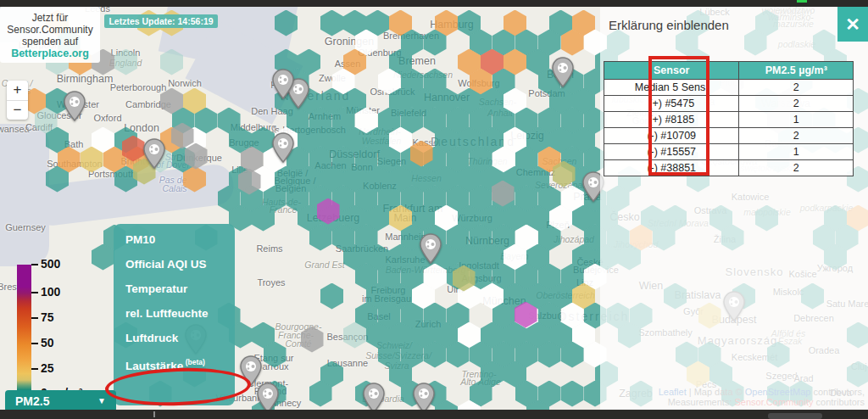 This screenshot has height=419, width=868. I want to click on table-row: (-) #388512, so click(729, 168).